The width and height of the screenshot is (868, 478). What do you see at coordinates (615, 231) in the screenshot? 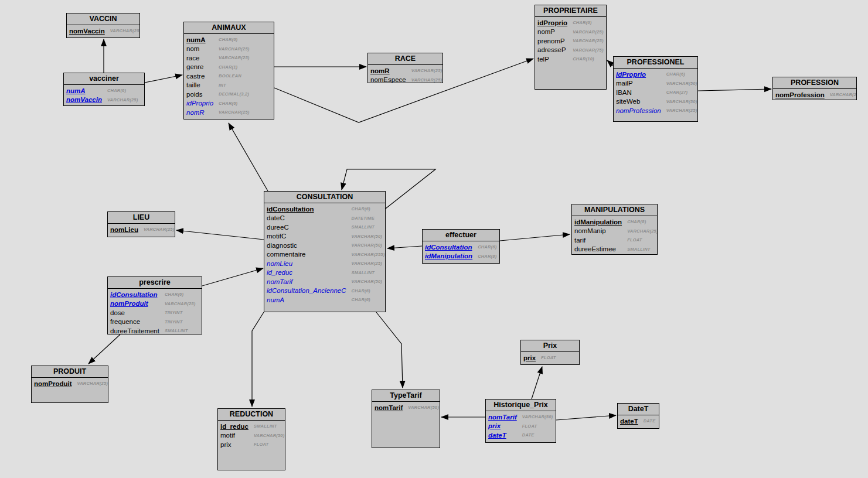
I see `field-row: nomManipVARCHAR(25)` at bounding box center [615, 231].